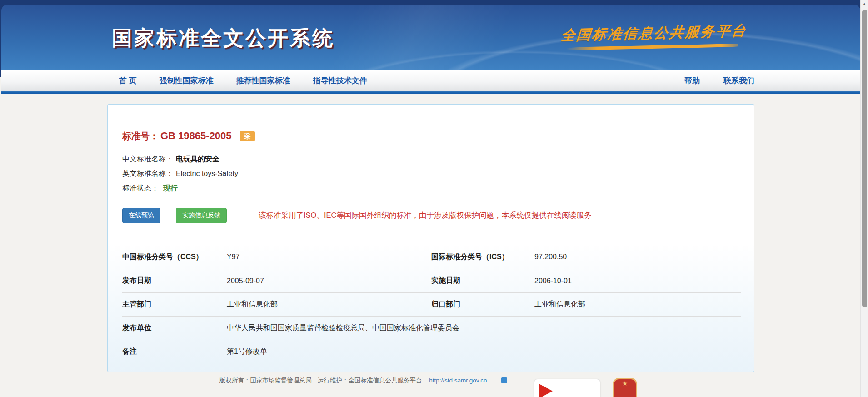 Image resolution: width=868 pixels, height=397 pixels. Describe the element at coordinates (175, 305) in the screenshot. I see `detail-label: 主管部门` at that location.